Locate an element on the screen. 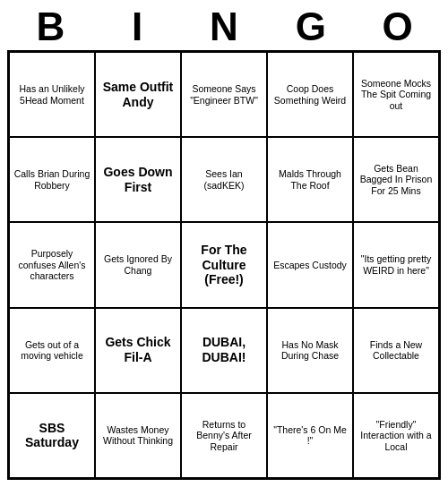 The image size is (448, 487). bingo-cell-23: "There's 6 On Me !" is located at coordinates (310, 435).